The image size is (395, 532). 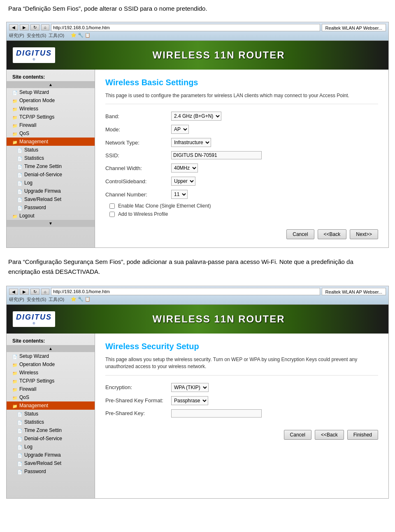 I want to click on next-button-1: Next>>, so click(x=364, y=234).